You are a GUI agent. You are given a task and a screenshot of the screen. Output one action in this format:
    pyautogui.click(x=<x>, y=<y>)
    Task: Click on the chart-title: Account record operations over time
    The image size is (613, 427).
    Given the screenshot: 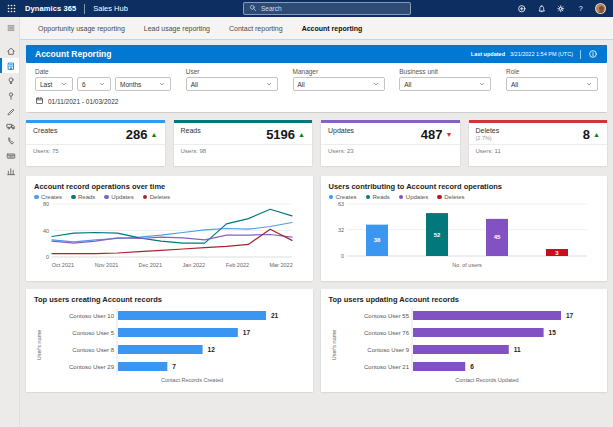 What is the action you would take?
    pyautogui.click(x=170, y=186)
    